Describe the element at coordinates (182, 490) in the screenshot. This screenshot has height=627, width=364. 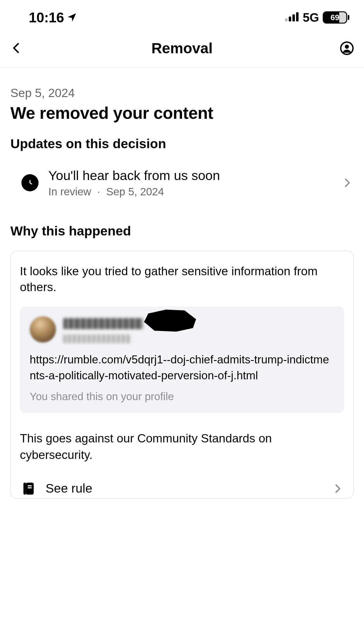
I see `see-rule-button: See rule` at that location.